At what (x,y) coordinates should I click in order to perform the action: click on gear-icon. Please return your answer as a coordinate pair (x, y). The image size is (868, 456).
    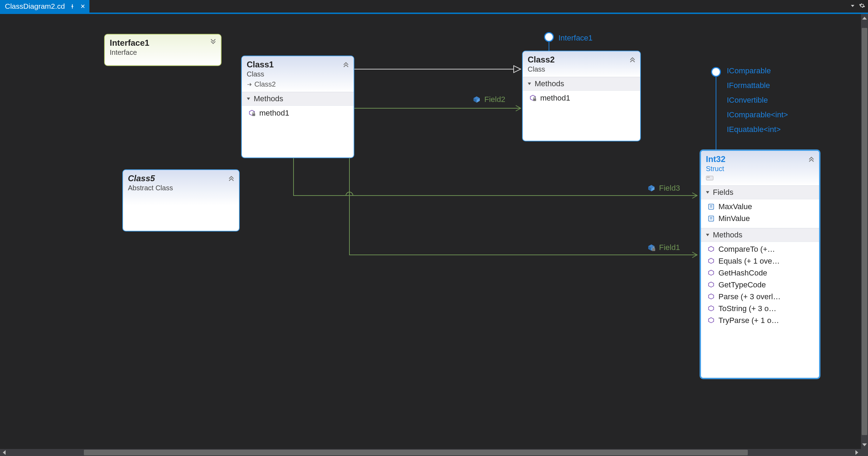
    Looking at the image, I should click on (862, 6).